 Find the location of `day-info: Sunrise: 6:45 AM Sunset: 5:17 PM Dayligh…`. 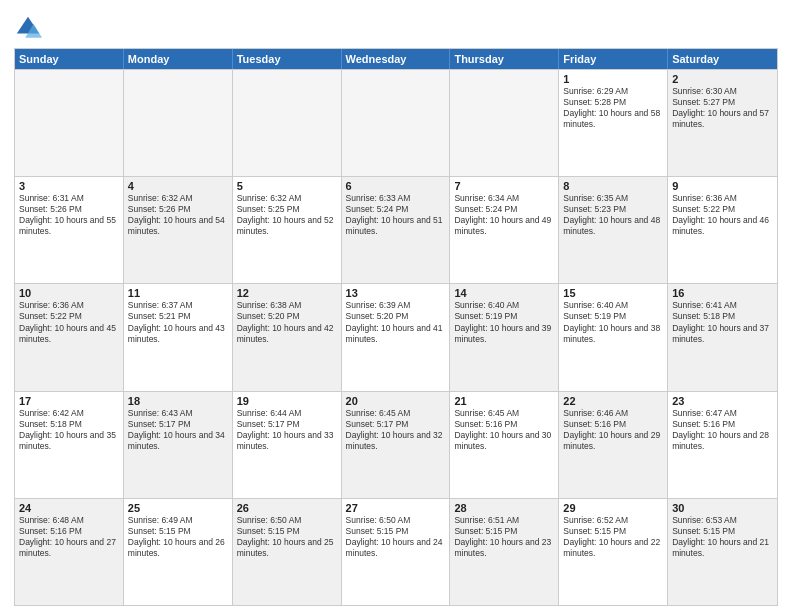

day-info: Sunrise: 6:45 AM Sunset: 5:17 PM Dayligh… is located at coordinates (396, 430).